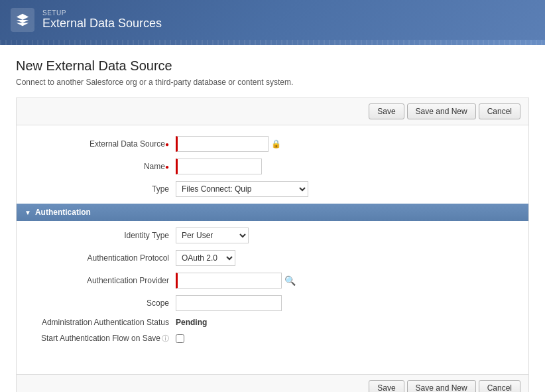 The image size is (545, 392). I want to click on type-row: Type Files Connect: Quip Files Connect: …, so click(272, 189).